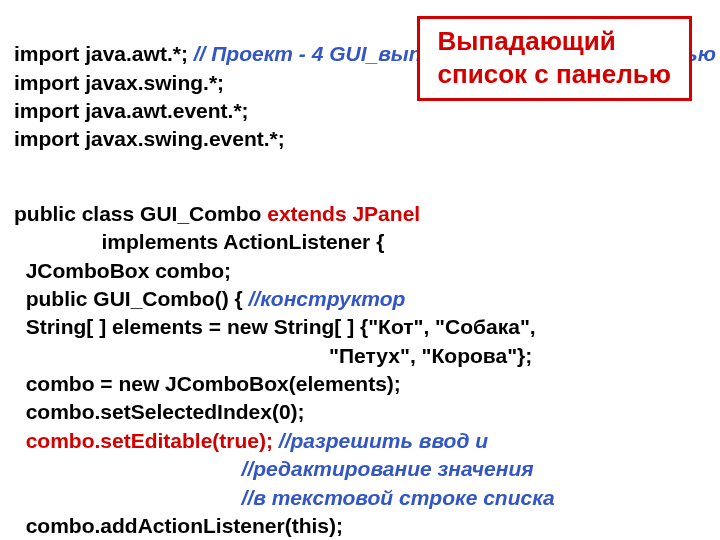 This screenshot has width=720, height=540. I want to click on code-combo-editable: combo.setEditable(true);, so click(146, 440).